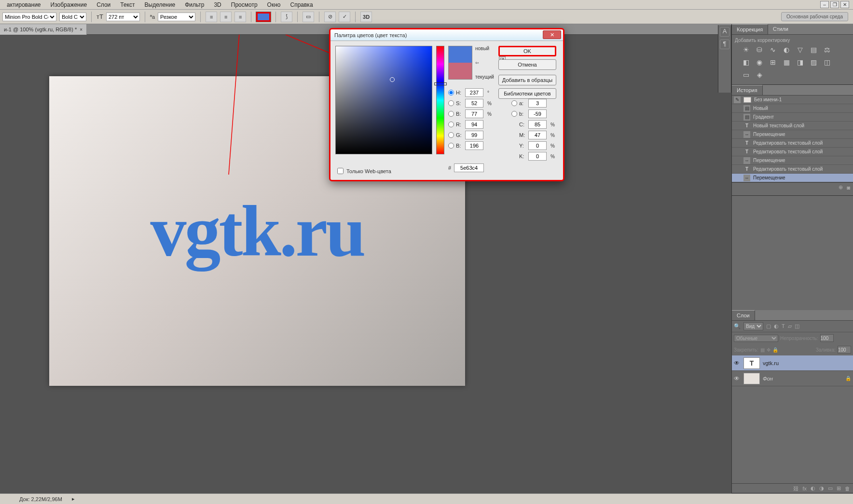  What do you see at coordinates (474, 146) in the screenshot?
I see `input-bl` at bounding box center [474, 146].